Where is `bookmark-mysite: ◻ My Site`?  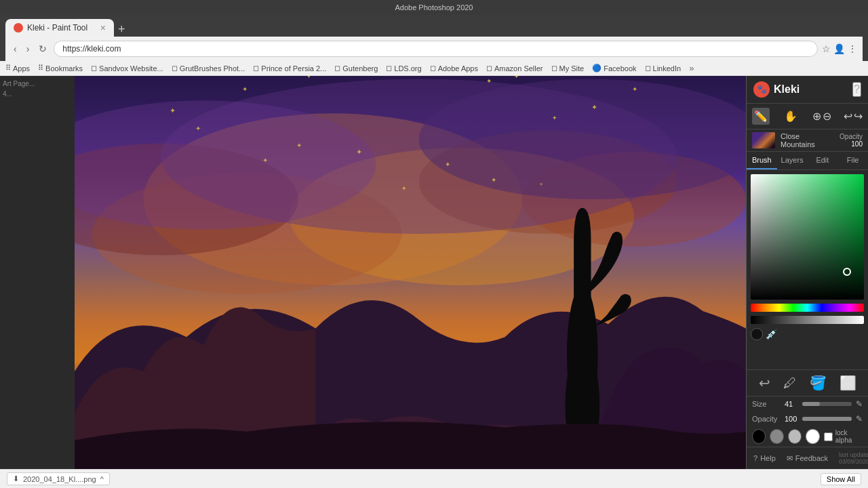 bookmark-mysite: ◻ My Site is located at coordinates (568, 68).